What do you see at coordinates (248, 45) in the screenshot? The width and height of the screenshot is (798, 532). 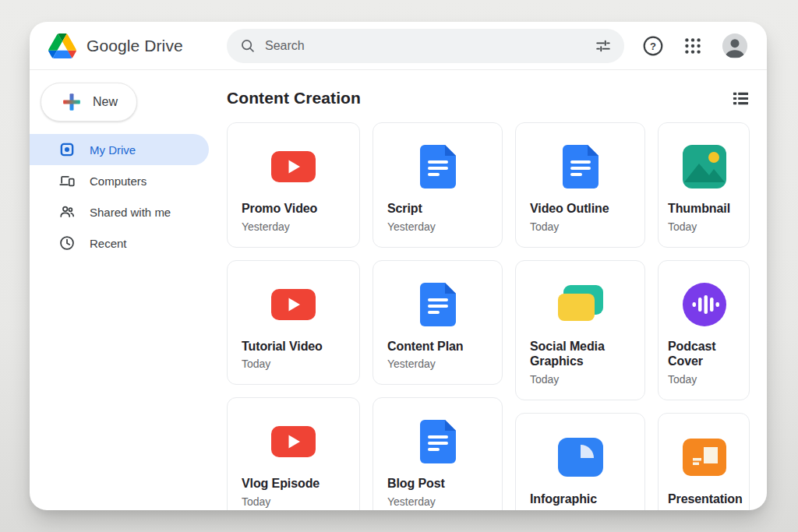 I see `search-icon` at bounding box center [248, 45].